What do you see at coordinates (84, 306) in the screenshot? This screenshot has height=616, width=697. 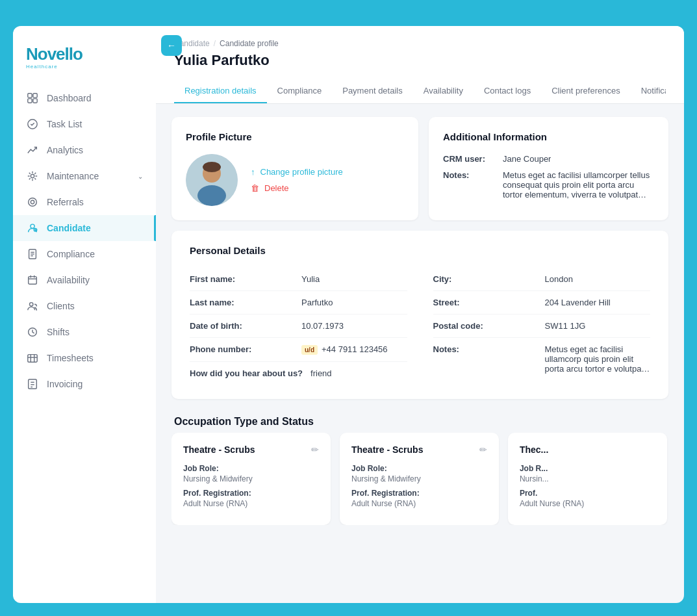 I see `sidebar-item-clients: Clients` at bounding box center [84, 306].